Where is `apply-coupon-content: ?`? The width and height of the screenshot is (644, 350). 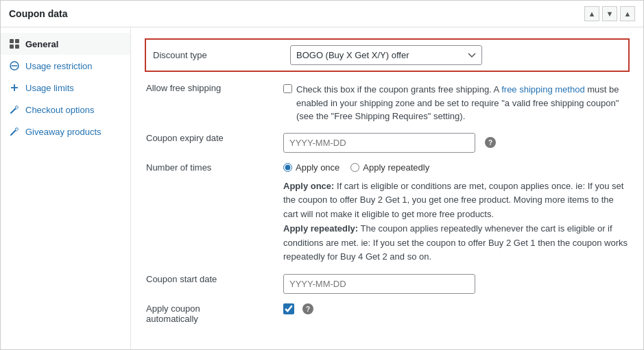
apply-coupon-content: ? is located at coordinates (455, 309).